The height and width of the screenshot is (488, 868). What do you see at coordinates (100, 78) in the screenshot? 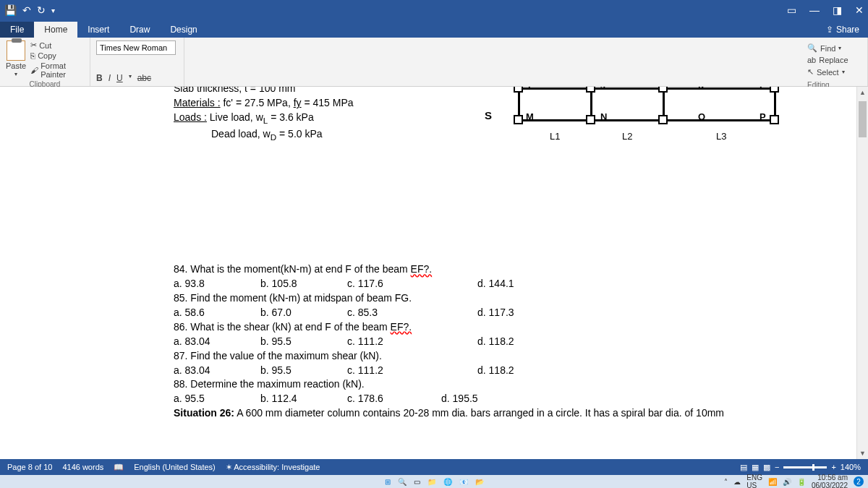
I see `bold-button: B` at bounding box center [100, 78].